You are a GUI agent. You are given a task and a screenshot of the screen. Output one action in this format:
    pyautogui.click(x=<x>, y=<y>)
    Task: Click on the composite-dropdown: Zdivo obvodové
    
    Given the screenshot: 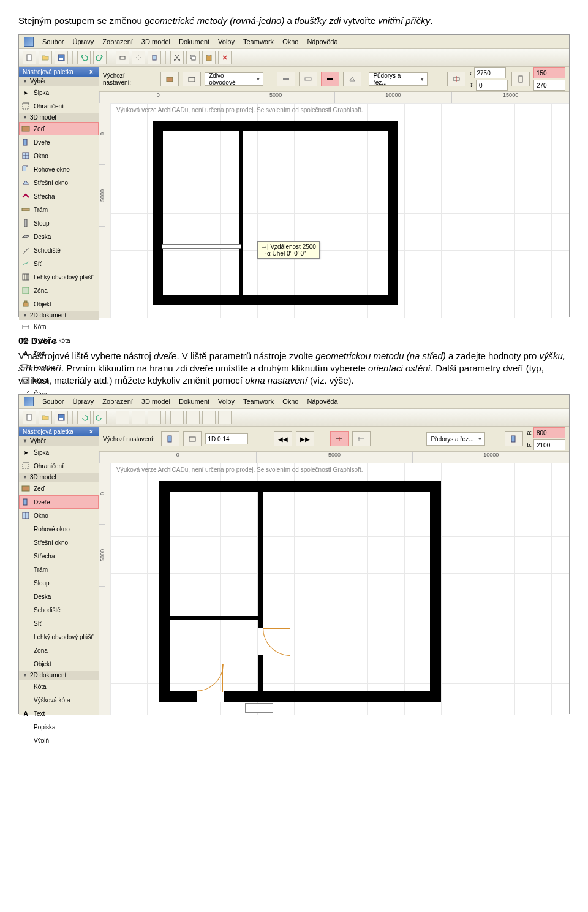 What is the action you would take?
    pyautogui.click(x=234, y=79)
    